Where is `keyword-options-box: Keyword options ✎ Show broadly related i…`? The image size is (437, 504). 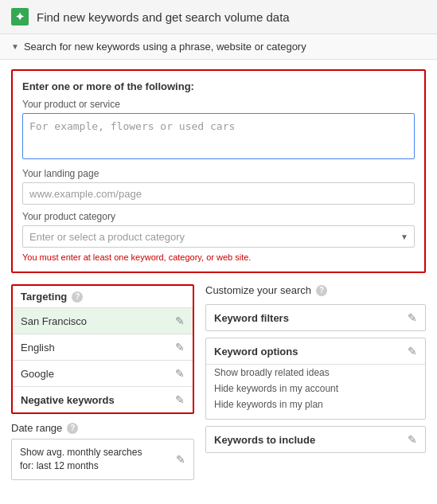
keyword-options-box: Keyword options ✎ Show broadly related i… is located at coordinates (315, 379).